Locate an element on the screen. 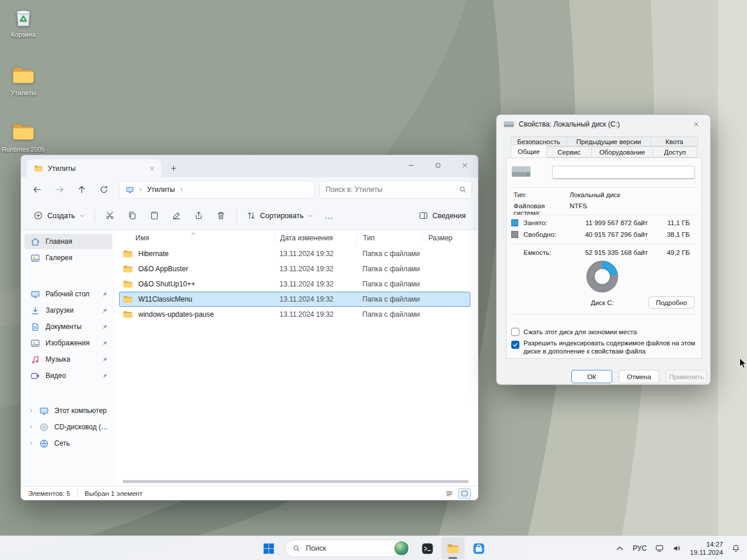 This screenshot has height=560, width=747. explorer-search-box is located at coordinates (396, 190).